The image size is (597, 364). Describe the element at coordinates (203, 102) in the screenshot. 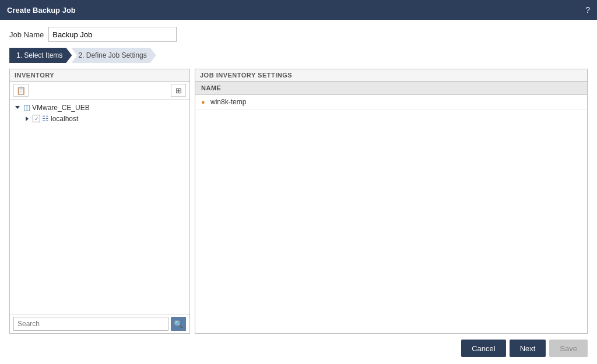

I see `vm-location-icon: ●` at that location.